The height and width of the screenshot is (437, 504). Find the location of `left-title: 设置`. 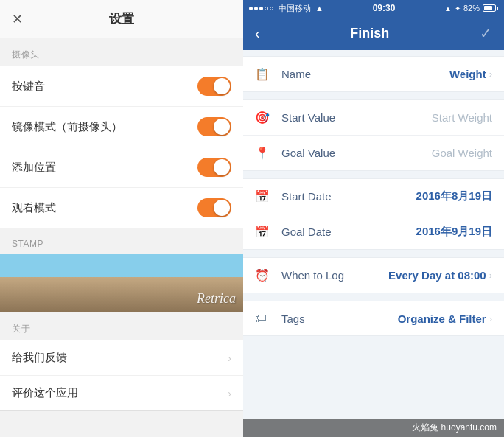

left-title: 设置 is located at coordinates (122, 19).